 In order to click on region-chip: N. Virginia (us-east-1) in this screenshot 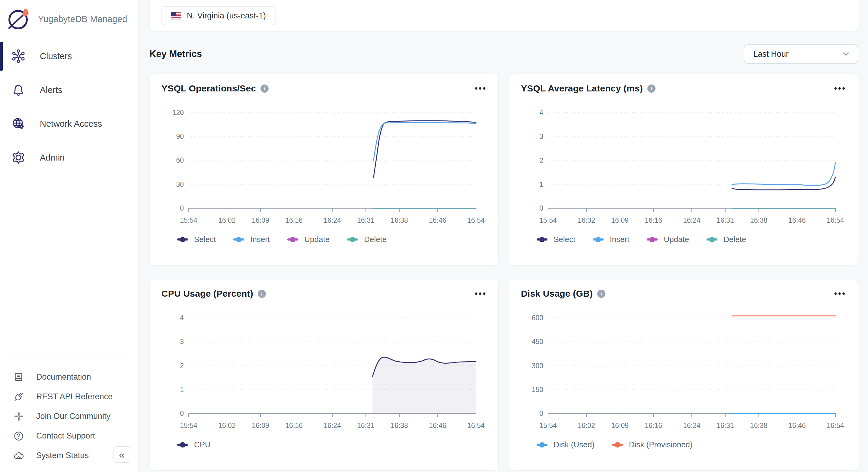, I will do `click(218, 15)`.